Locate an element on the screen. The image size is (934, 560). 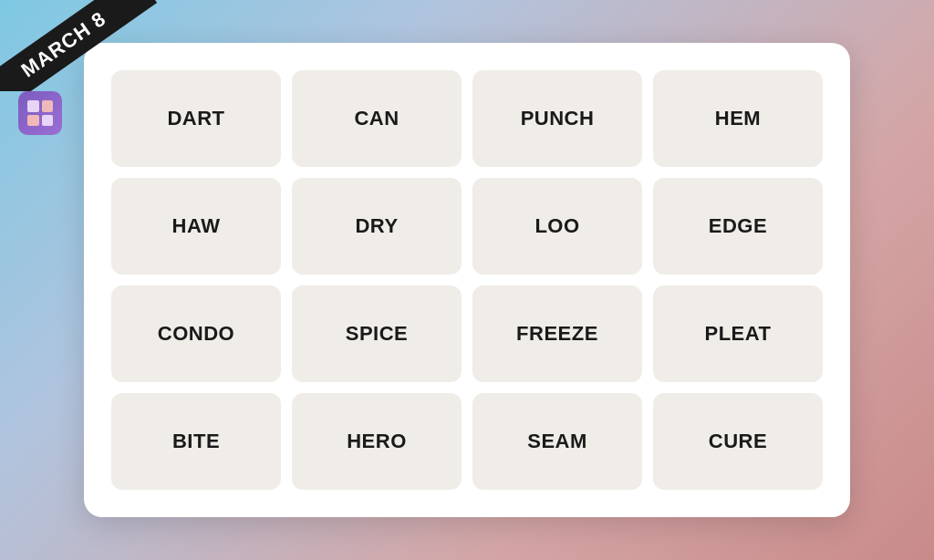
word-tile: PLEAT is located at coordinates (738, 334).